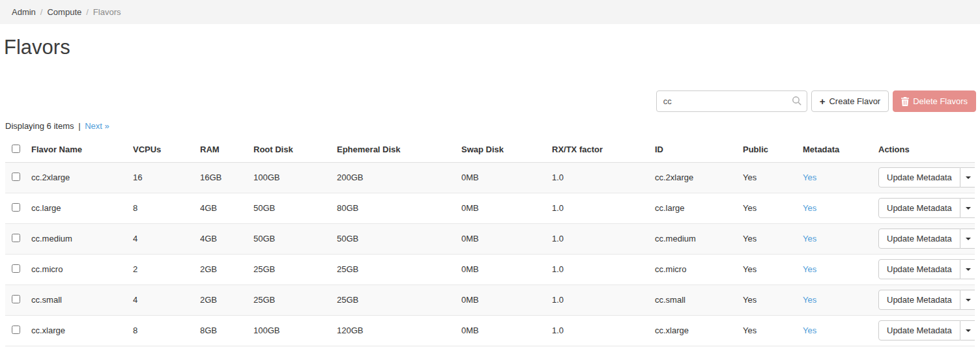  I want to click on cell-flavor-name: cc.2xlarge, so click(82, 177).